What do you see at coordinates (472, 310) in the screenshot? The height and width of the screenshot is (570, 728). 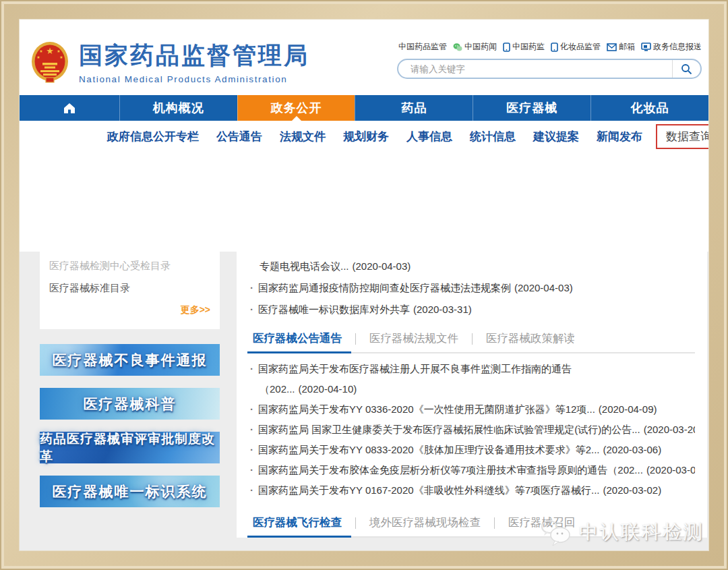 I see `news-item: · 医疗器械唯一标识数据库对外共享 (2020-03-31)` at bounding box center [472, 310].